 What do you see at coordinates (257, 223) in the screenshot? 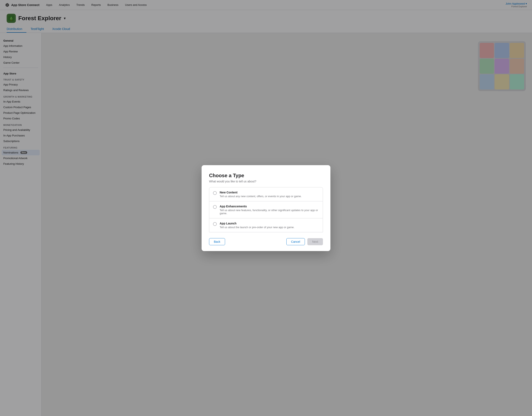
I see `option-app-launch-title: App Launch` at bounding box center [257, 223].